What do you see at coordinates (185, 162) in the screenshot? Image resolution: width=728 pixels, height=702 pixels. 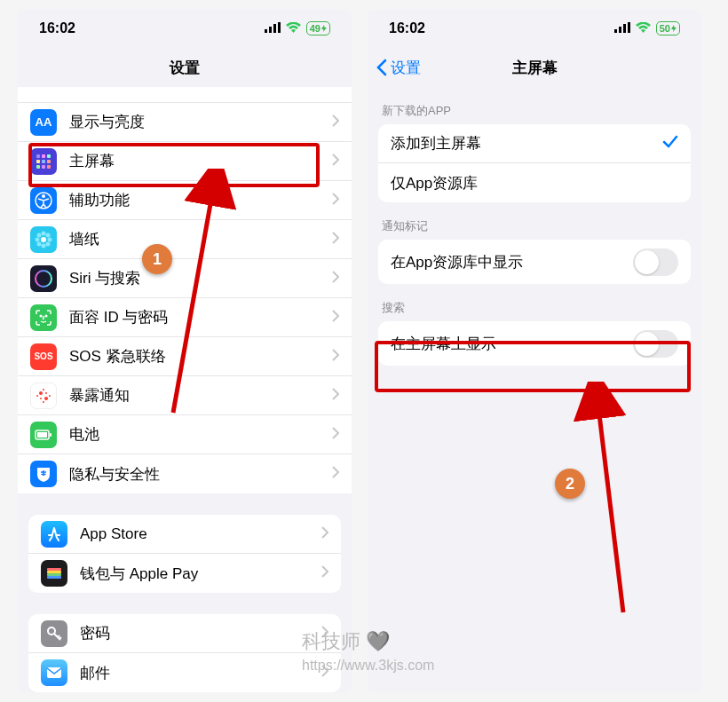 I see `row-home-screen: 主屏幕` at bounding box center [185, 162].